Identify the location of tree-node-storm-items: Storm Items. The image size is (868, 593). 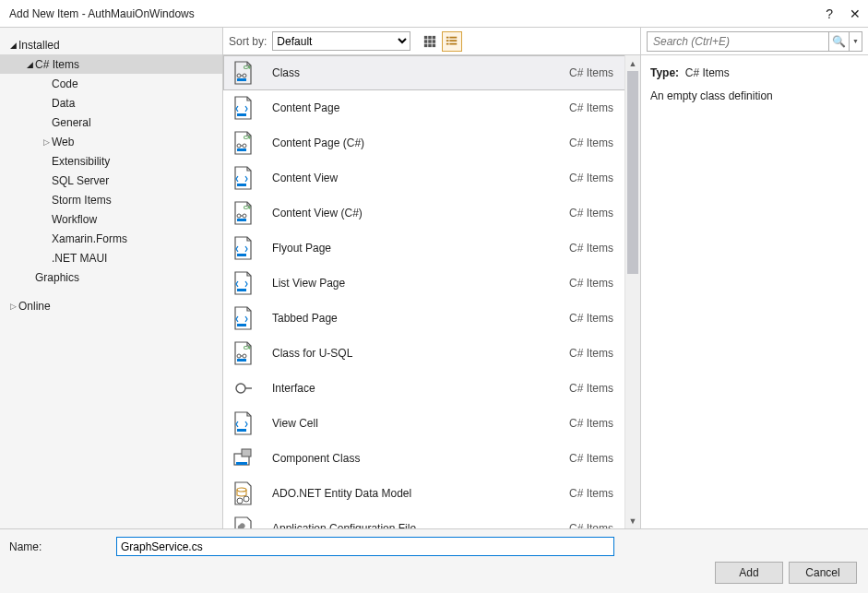
(111, 199).